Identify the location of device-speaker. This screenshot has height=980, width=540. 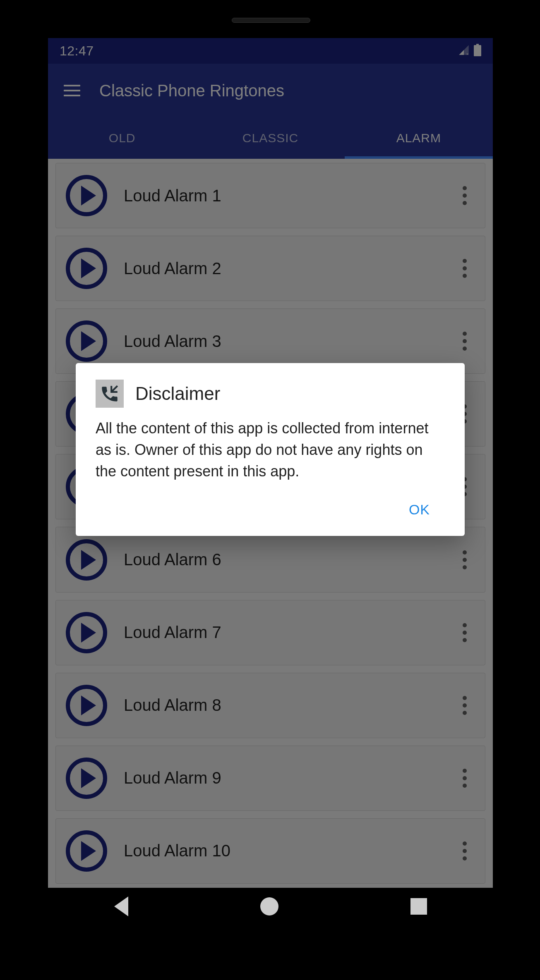
(271, 20).